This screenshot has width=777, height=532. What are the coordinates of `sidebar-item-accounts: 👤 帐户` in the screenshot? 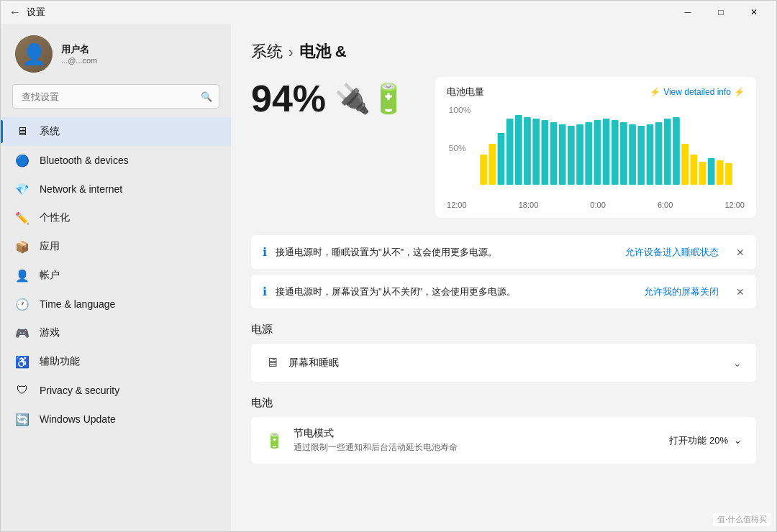 It's located at (116, 275).